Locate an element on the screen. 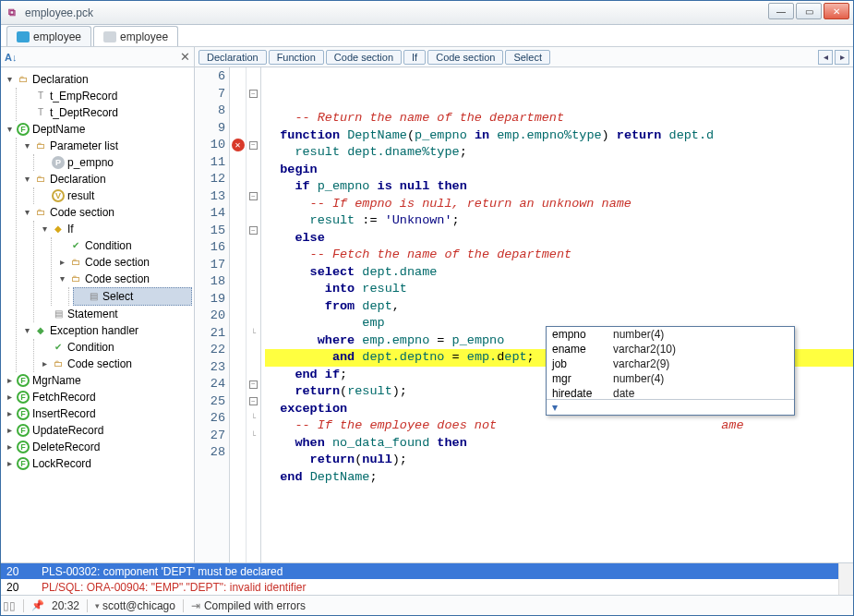 This screenshot has height=616, width=854. code-line: -- Return the name of the department is located at coordinates (559, 118).